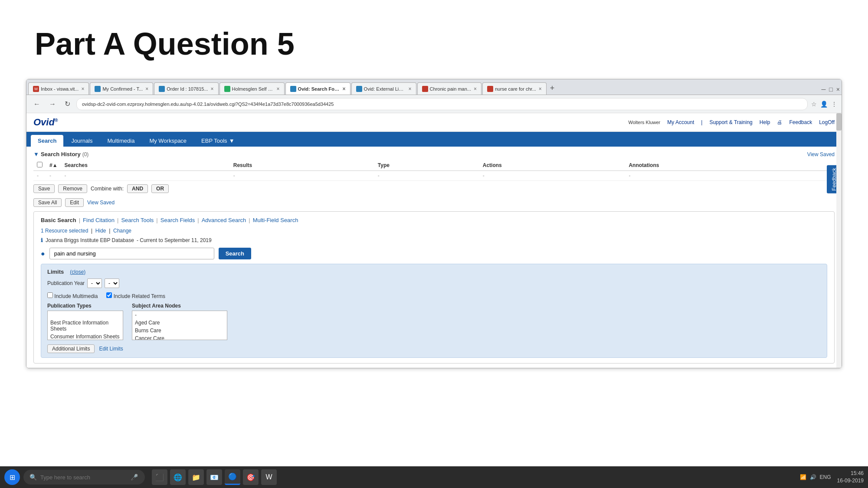 Image resolution: width=868 pixels, height=488 pixels. What do you see at coordinates (37, 104) in the screenshot?
I see `back-button: ←` at bounding box center [37, 104].